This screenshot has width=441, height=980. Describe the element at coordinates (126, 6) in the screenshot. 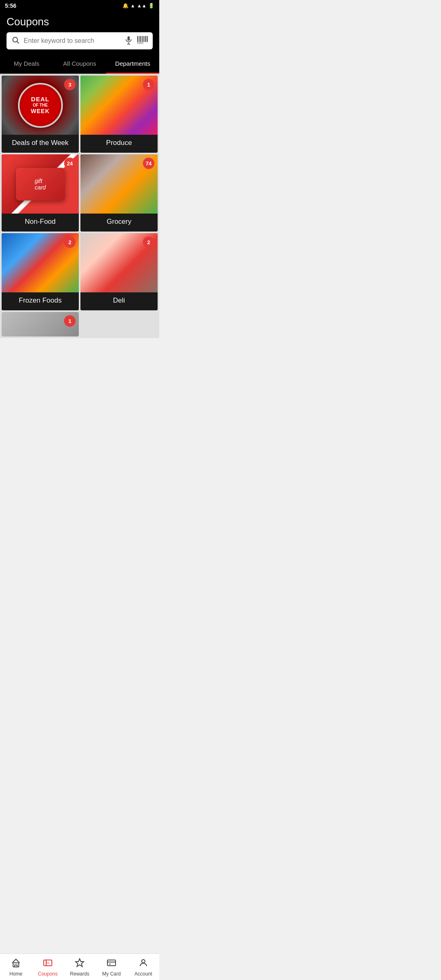

I see `notification-icon: 🔔` at that location.